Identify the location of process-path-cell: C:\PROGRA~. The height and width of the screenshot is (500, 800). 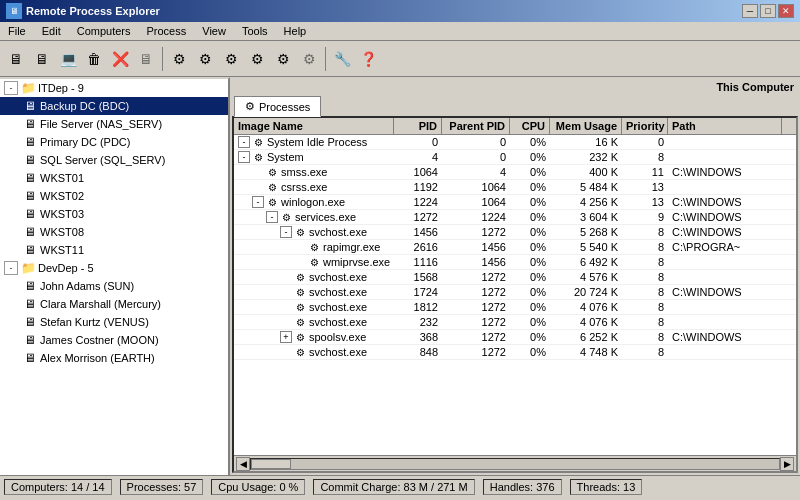
(732, 247).